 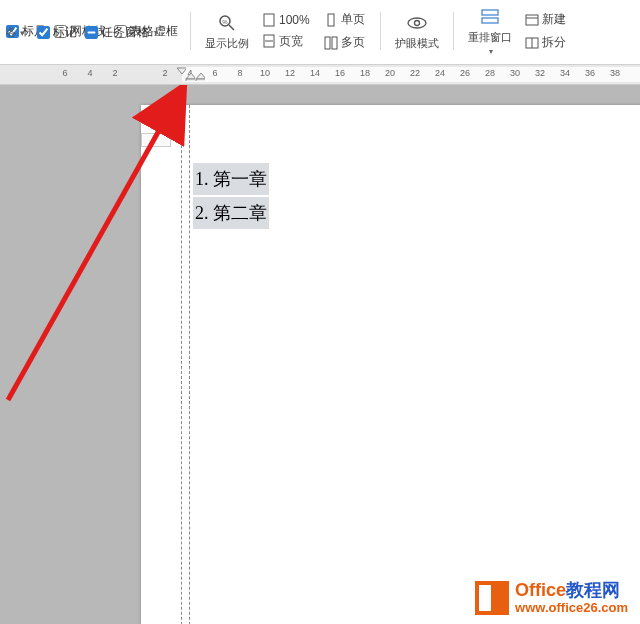 I want to click on ruler-tick: 38, so click(x=615, y=73).